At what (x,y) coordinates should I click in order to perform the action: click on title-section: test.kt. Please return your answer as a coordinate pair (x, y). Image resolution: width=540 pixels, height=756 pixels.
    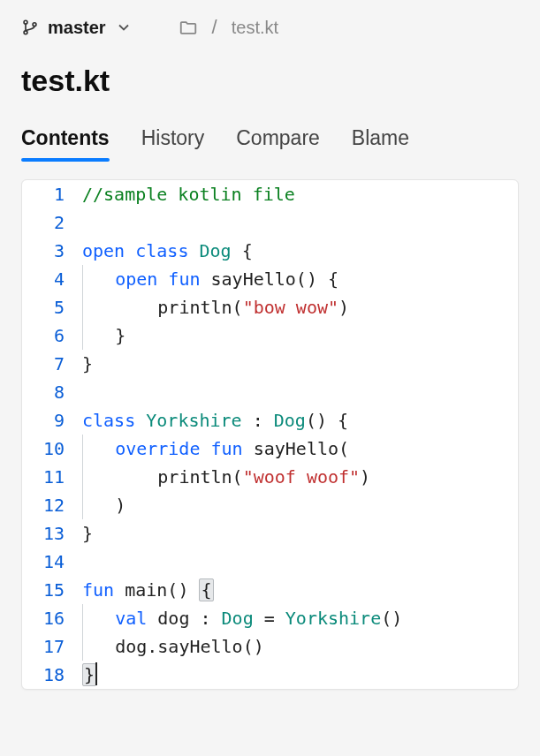
    Looking at the image, I should click on (270, 78).